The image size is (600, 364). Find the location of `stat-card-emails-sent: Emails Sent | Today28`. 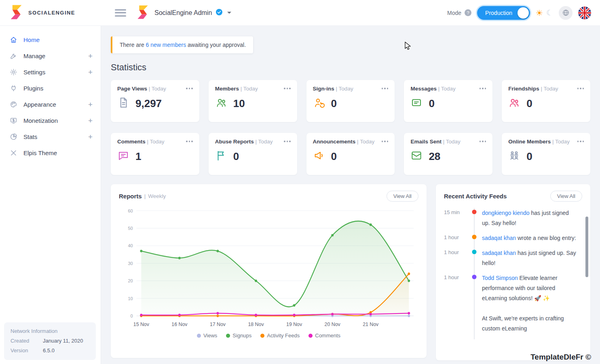

stat-card-emails-sent: Emails Sent | Today28 is located at coordinates (448, 154).